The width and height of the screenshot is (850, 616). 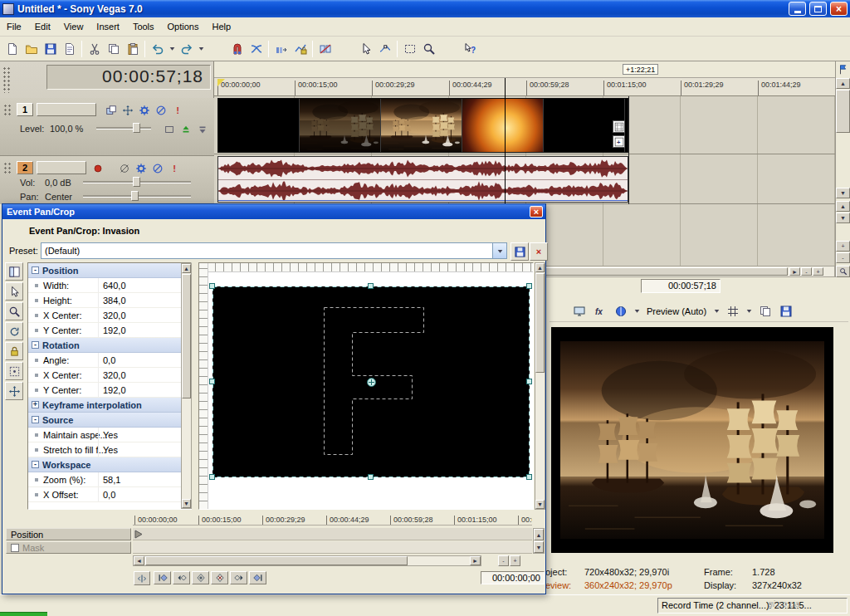 I want to click on preset-dropdown-button, so click(x=500, y=251).